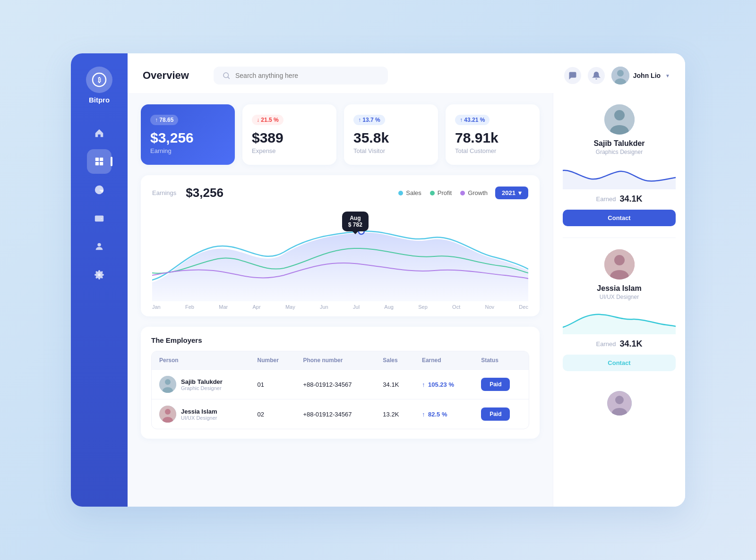 The image size is (756, 560). I want to click on user-name: John Lio, so click(647, 76).